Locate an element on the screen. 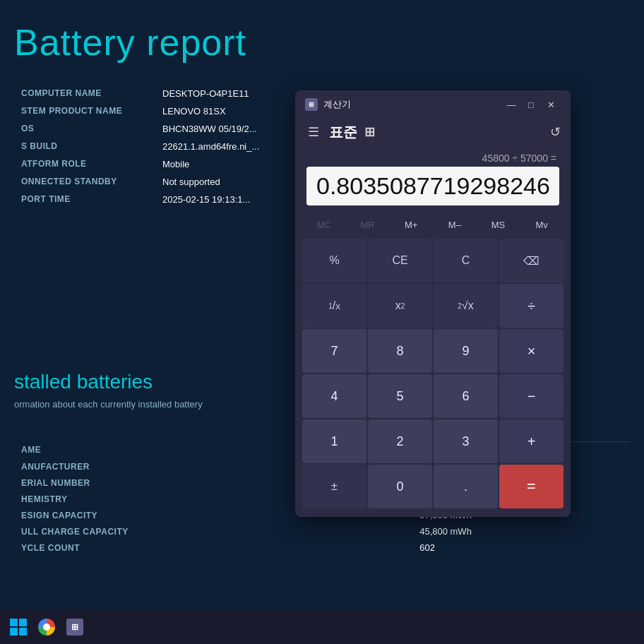  history-button: ↺ is located at coordinates (555, 132).